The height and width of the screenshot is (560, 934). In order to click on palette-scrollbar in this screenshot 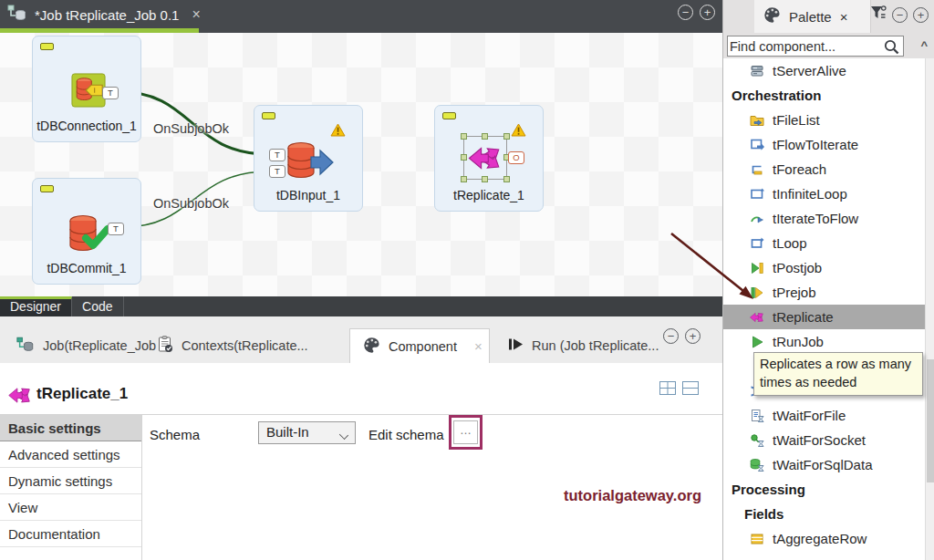, I will do `click(929, 309)`.